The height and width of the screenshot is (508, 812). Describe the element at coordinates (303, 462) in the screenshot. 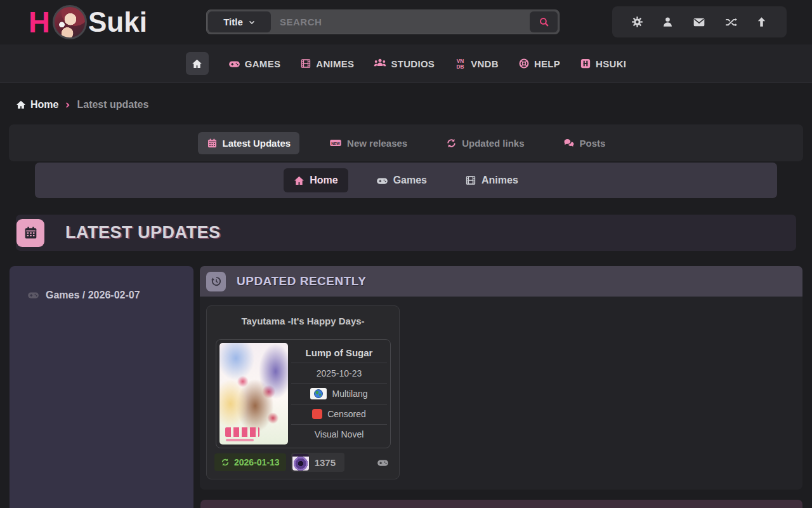

I see `game-card-footer: 2026-01-13 1375` at that location.